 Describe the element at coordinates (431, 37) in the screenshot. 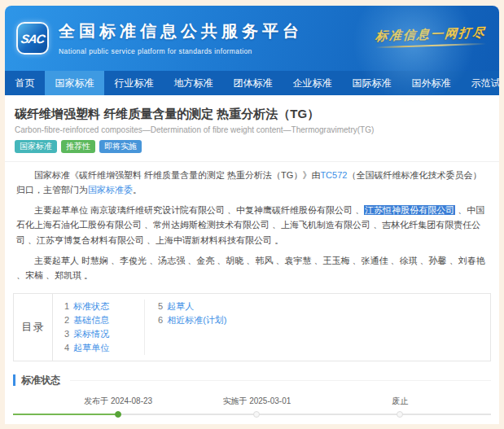

I see `slogan: 标准信息一网打尽` at that location.